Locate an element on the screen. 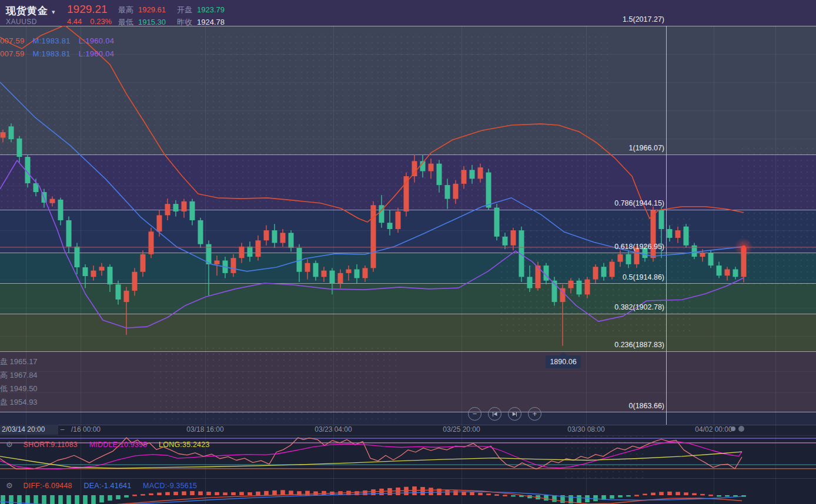 The image size is (816, 504). instrument-title: 现货黄金▾ is located at coordinates (31, 11).